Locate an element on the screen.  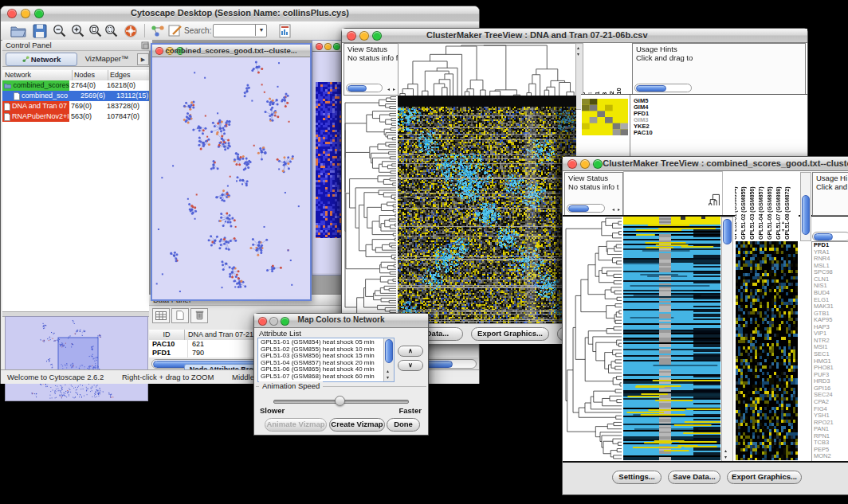
table-mode-icon is located at coordinates (161, 315).